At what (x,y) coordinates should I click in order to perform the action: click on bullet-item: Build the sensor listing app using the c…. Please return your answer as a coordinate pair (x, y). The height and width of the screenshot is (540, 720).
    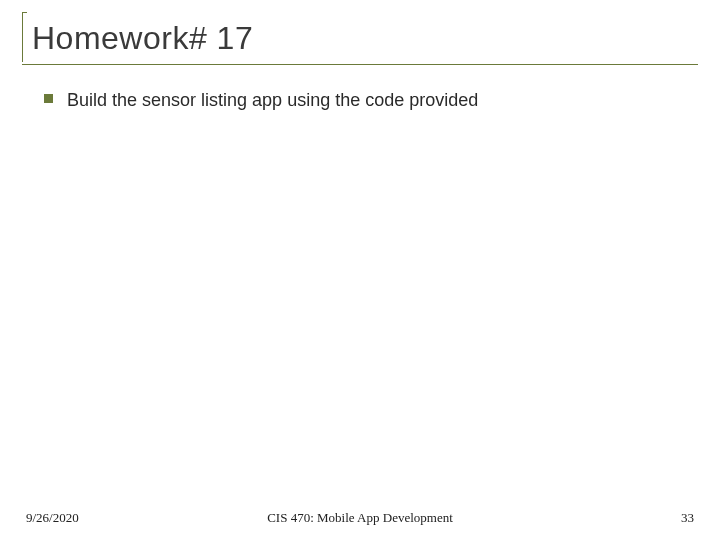
    Looking at the image, I should click on (366, 100).